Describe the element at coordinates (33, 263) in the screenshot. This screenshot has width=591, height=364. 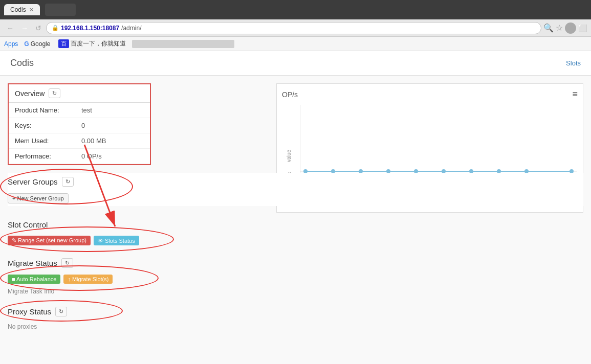
I see `migrate-title: Migrate Status` at that location.